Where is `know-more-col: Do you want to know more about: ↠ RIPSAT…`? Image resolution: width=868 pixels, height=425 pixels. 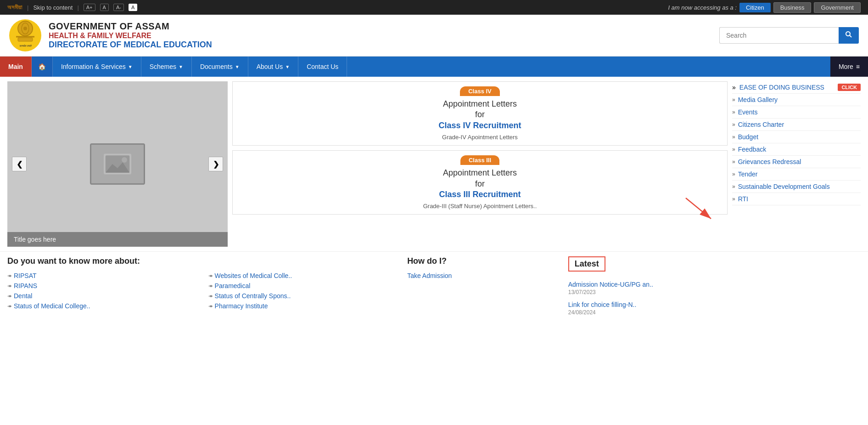 know-more-col: Do you want to know more about: ↠ RIPSAT… is located at coordinates (204, 289).